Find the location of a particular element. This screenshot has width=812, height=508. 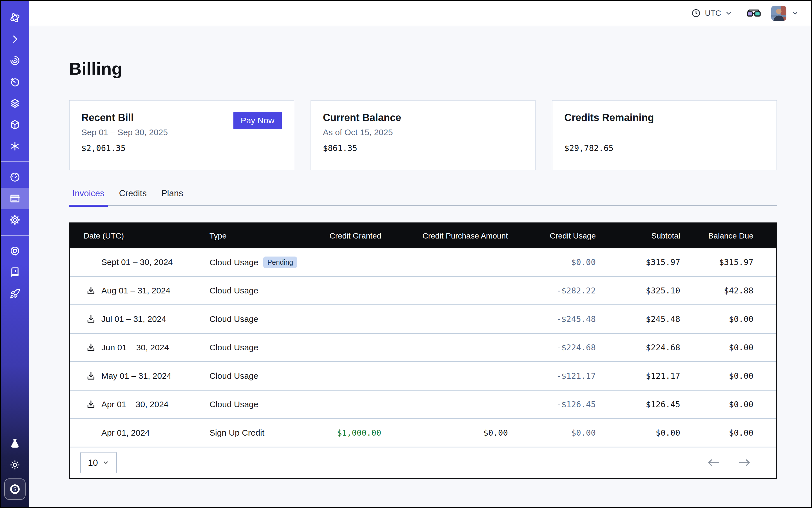

credits-remaining-amount: $29,782.65 is located at coordinates (665, 148).